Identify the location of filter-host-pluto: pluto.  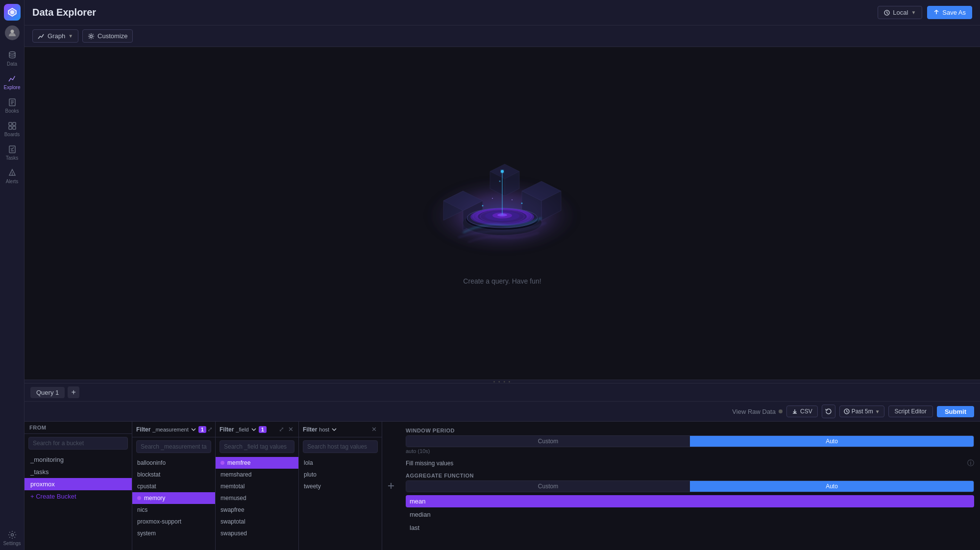
(340, 475).